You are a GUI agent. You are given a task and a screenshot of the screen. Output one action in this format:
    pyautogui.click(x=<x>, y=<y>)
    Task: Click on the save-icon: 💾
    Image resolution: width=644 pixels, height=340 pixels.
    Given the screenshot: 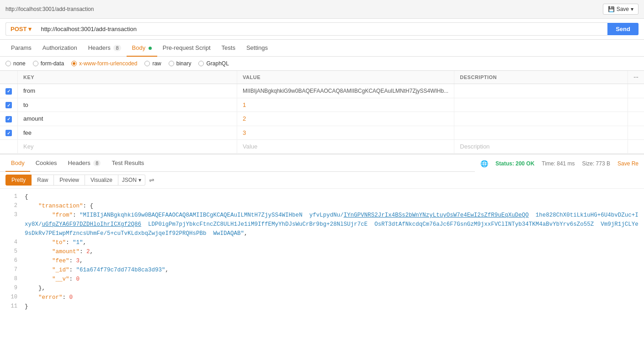 What is the action you would take?
    pyautogui.click(x=612, y=9)
    